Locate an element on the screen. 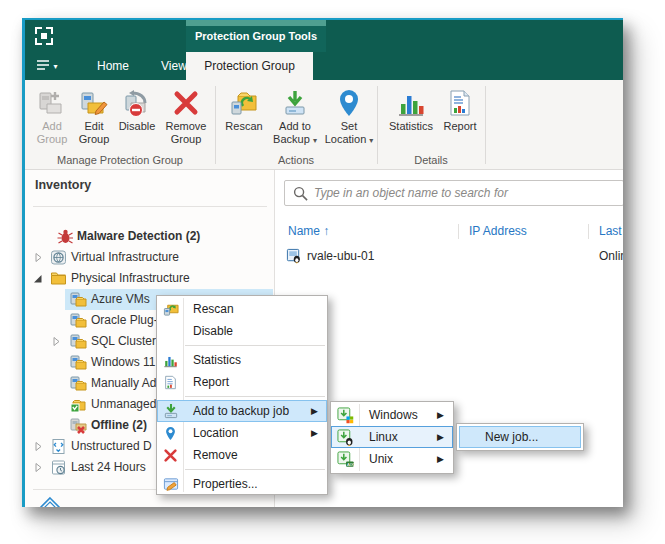 Image resolution: width=665 pixels, height=544 pixels. column-header-name: Name ↑ is located at coordinates (308, 231).